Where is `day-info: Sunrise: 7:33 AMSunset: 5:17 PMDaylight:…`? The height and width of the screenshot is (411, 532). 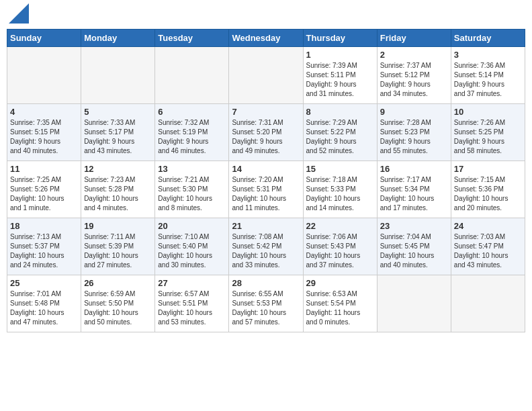
day-info: Sunrise: 7:33 AMSunset: 5:17 PMDaylight:… is located at coordinates (118, 137).